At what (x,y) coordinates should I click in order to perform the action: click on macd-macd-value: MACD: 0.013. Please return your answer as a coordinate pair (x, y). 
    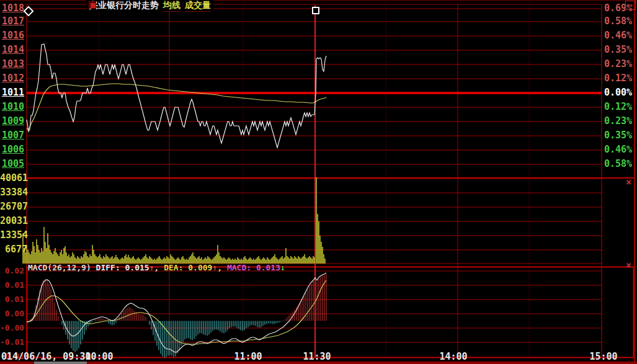
    Looking at the image, I should click on (254, 268).